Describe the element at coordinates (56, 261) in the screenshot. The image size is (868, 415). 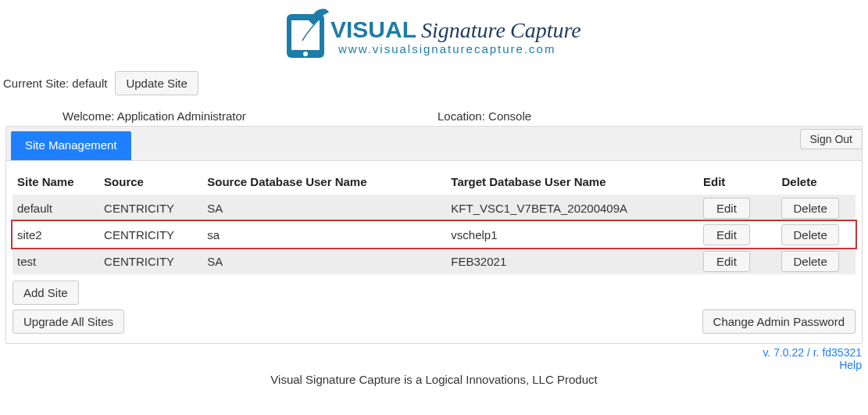
I see `cell-site-name: test` at that location.